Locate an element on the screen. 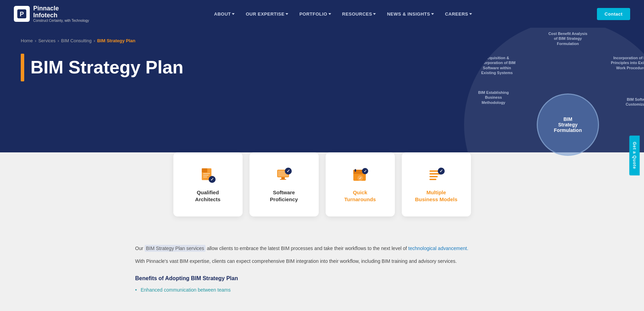 This screenshot has width=644, height=311. nav-item-portfolio: PORTFOLIO is located at coordinates (315, 14).